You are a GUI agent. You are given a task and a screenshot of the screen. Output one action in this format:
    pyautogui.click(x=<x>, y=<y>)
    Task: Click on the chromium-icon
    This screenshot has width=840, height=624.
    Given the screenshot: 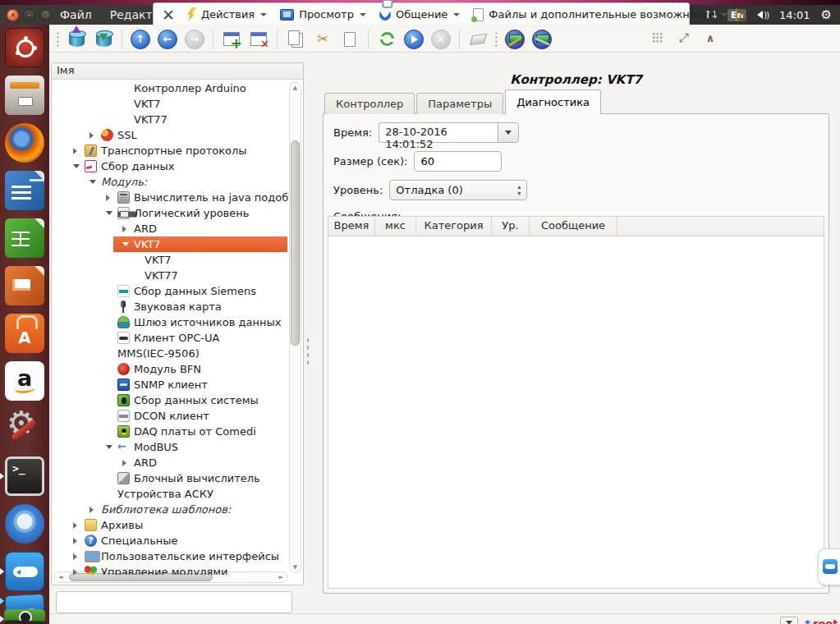 What is the action you would take?
    pyautogui.click(x=25, y=524)
    